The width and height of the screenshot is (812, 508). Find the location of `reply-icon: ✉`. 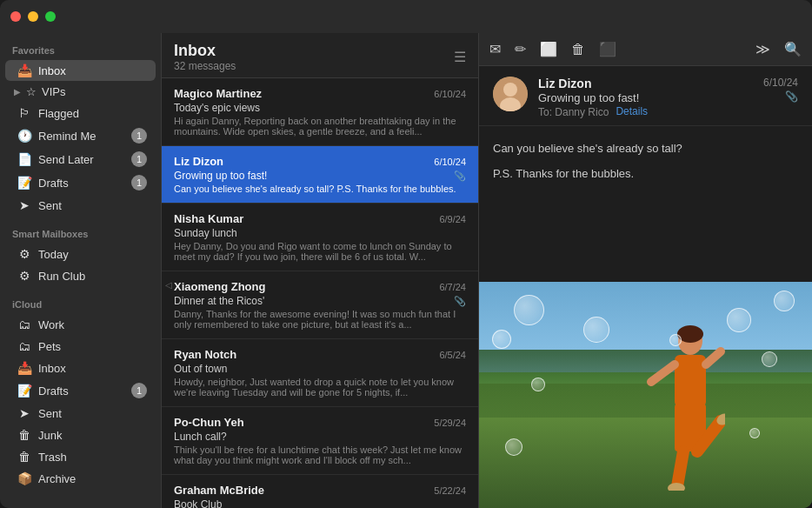

reply-icon: ✉ is located at coordinates (496, 49).